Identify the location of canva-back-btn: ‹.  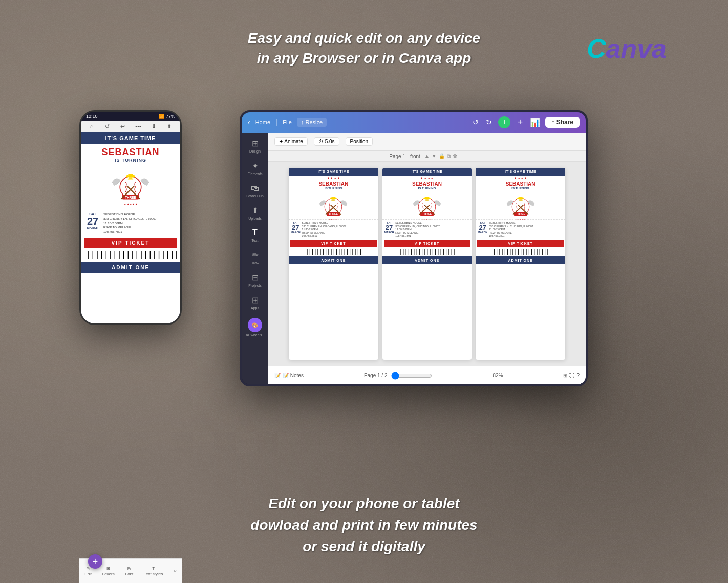
(249, 122).